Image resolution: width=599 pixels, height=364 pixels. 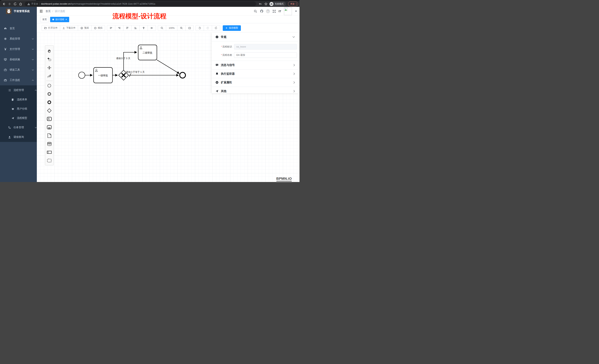 I want to click on caret-down-icon, so click(x=296, y=11).